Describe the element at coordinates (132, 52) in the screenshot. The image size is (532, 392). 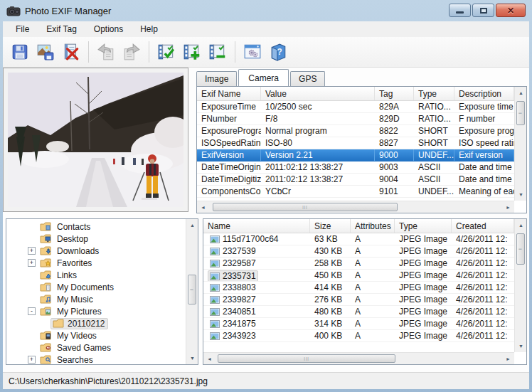
I see `next-image-button` at that location.